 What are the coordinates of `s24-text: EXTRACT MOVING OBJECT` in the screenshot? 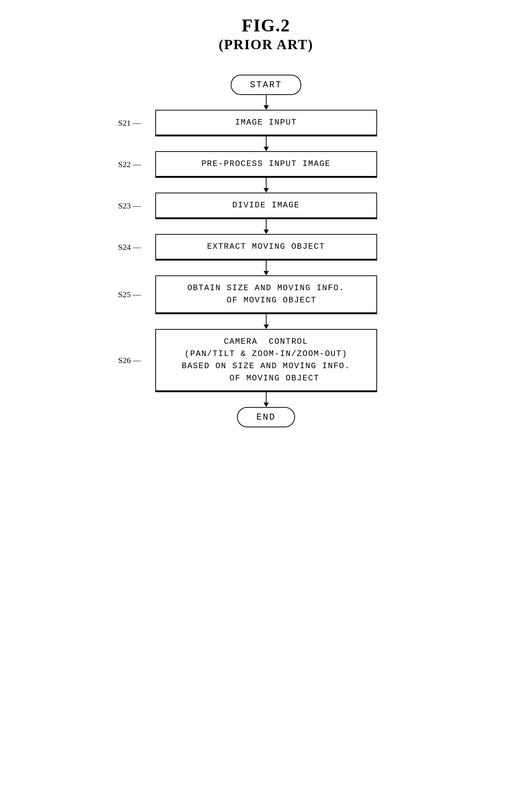 It's located at (266, 247).